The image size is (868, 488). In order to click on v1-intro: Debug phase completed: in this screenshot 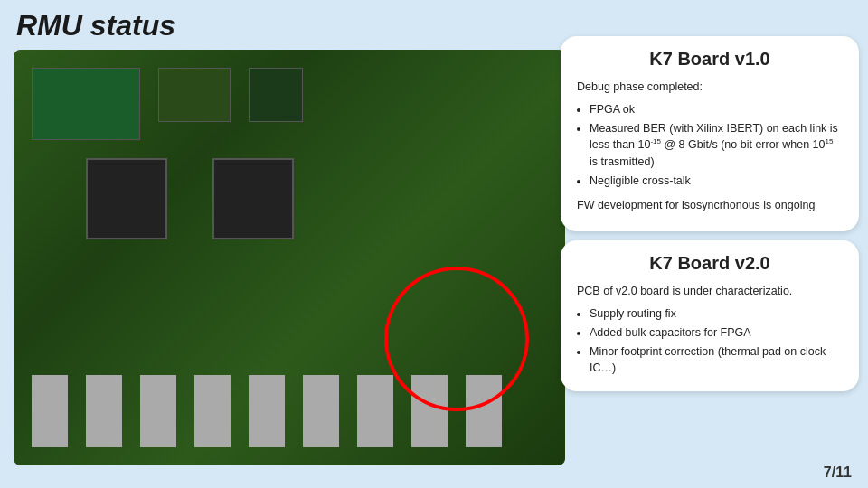, I will do `click(710, 87)`.